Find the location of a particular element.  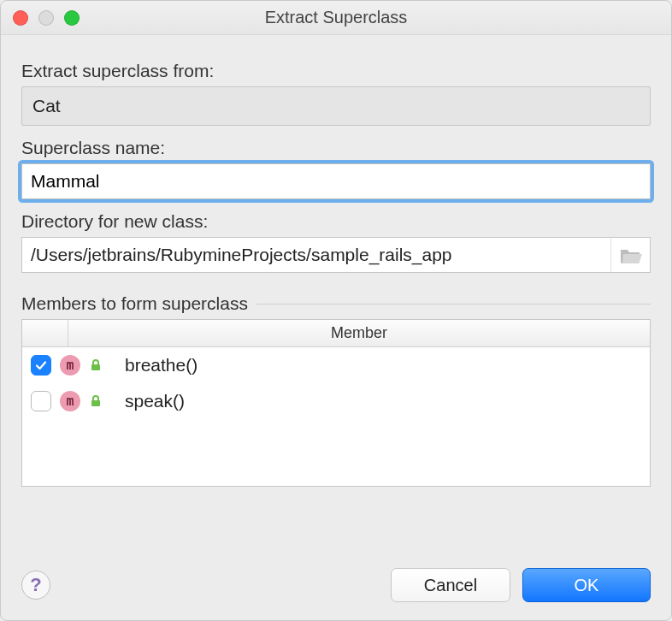

members-section-label: Members to form superclass is located at coordinates (135, 304).